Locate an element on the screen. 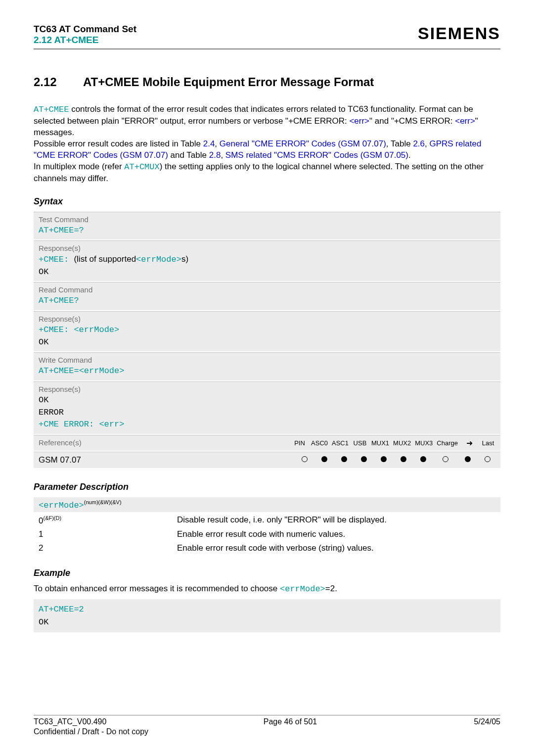 This screenshot has width=534, height=756. test-resp-post: s) is located at coordinates (185, 259).